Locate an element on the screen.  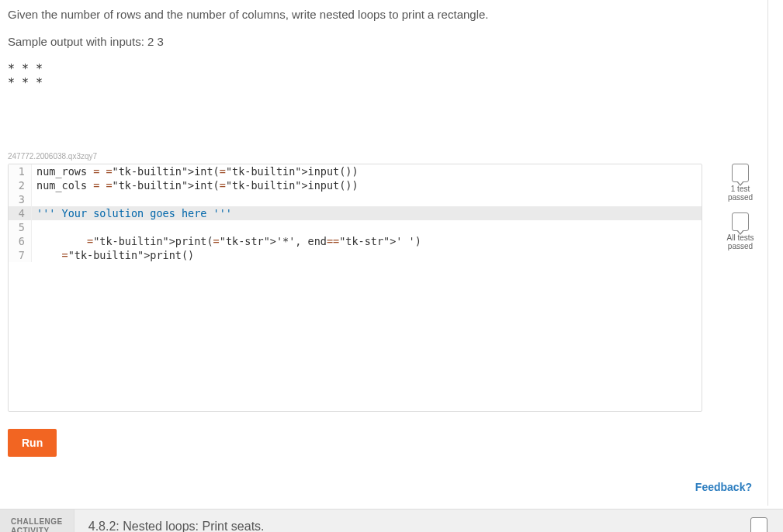
code-line: 2num_cols = ="tk-builtin">int(="tk-built… is located at coordinates (355, 185).